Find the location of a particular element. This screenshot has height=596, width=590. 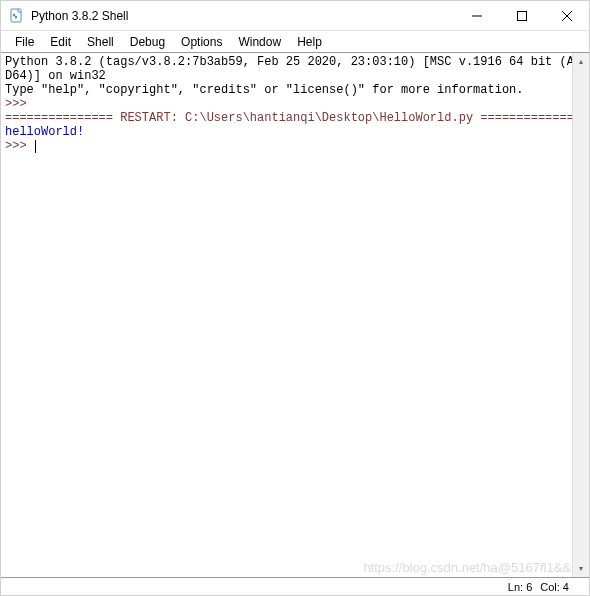

maximize-button is located at coordinates (522, 16).